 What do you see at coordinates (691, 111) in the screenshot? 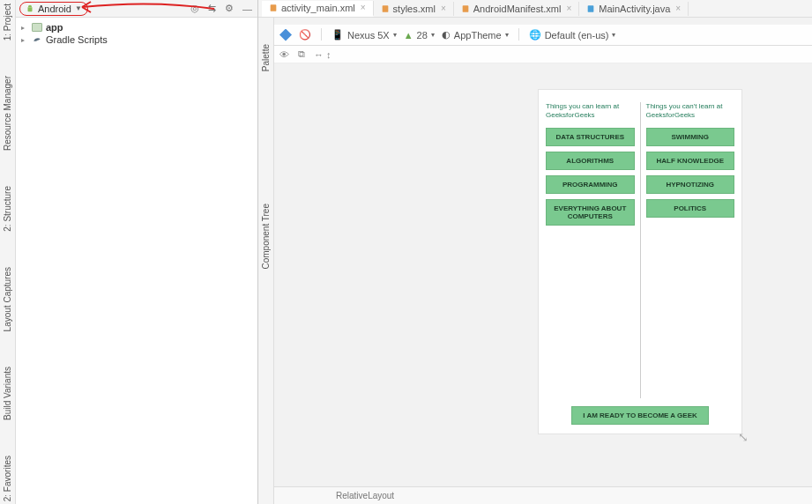
I see `col-title: Things you can't learn at GeeksforGeeks` at bounding box center [691, 111].